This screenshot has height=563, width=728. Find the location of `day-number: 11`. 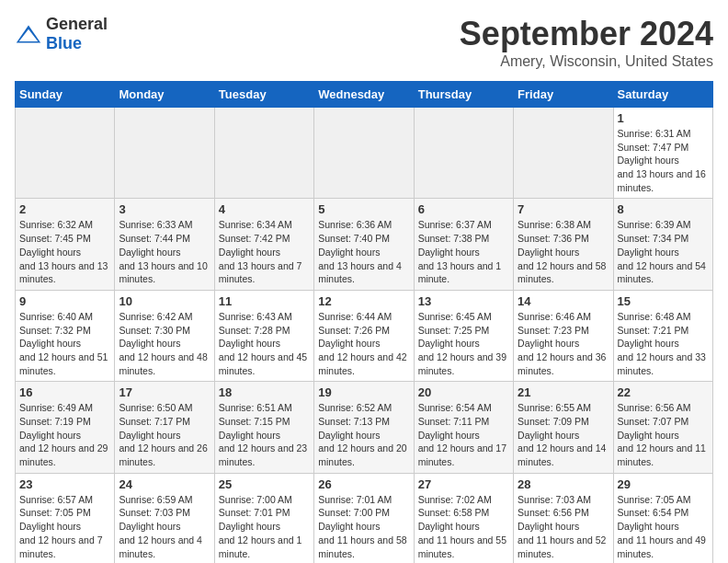

day-number: 11 is located at coordinates (265, 302).